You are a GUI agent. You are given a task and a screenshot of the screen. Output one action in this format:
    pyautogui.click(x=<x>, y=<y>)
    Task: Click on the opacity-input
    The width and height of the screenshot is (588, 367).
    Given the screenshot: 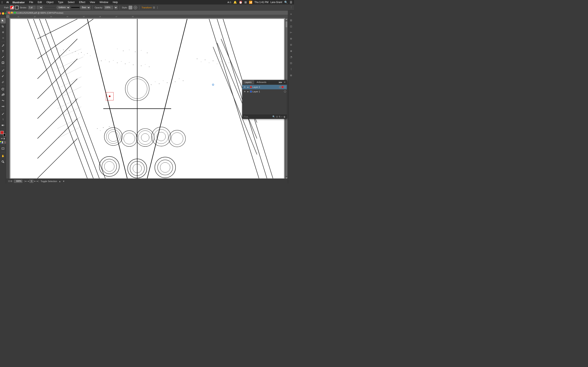 What is the action you would take?
    pyautogui.click(x=109, y=8)
    